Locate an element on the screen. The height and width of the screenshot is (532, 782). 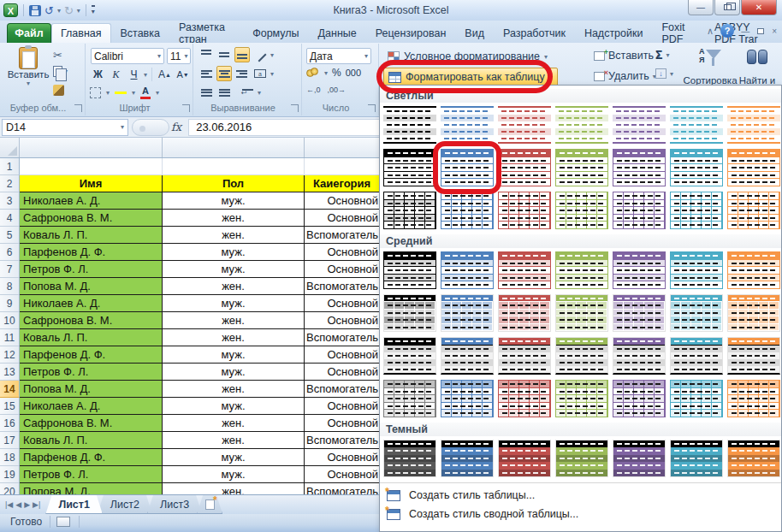
shrink-font-button: А▼ is located at coordinates (183, 74).